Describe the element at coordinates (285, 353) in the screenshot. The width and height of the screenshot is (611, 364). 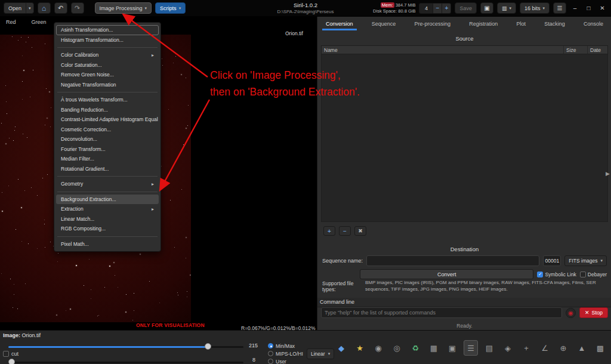
I see `display-mode-mips-lo-hi: MIPS-LO/HI` at that location.